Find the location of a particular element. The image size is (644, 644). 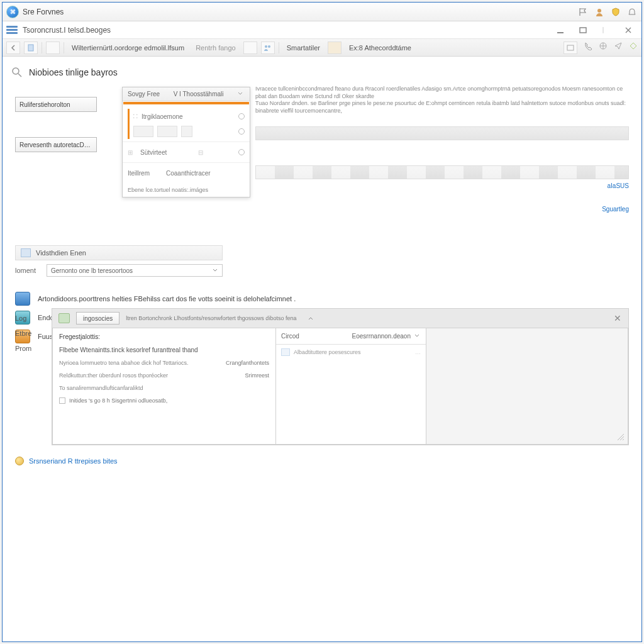

bottom-link-row: Srsnseriand R ttrepises bites is located at coordinates (67, 461).